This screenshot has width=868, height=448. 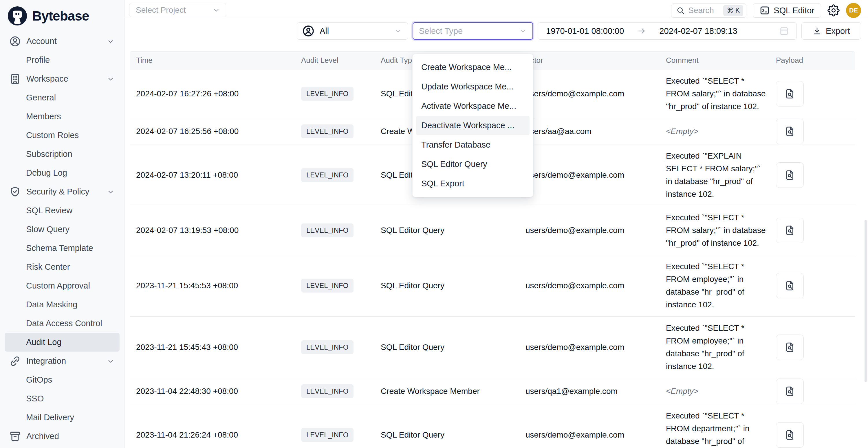 What do you see at coordinates (492, 286) in the screenshot?
I see `table-row: 2023-11-21 15:45:53 +08:00LEVEL_INFOSQL …` at bounding box center [492, 286].